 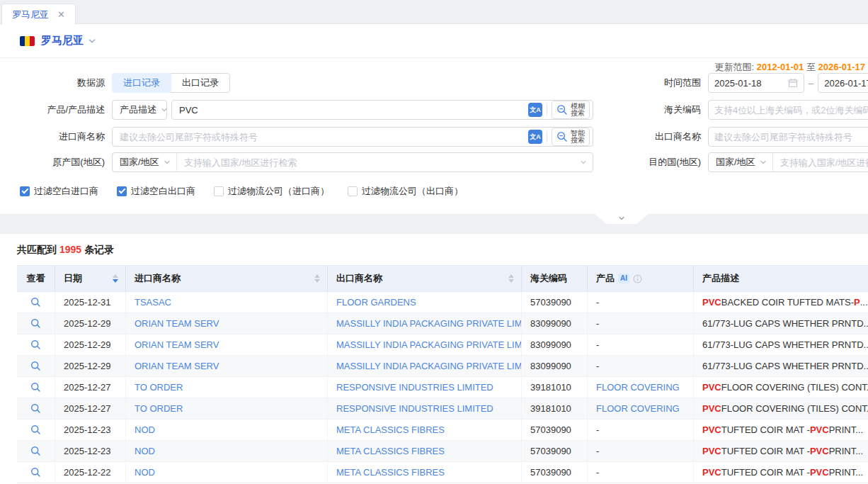 What do you see at coordinates (598, 472) in the screenshot?
I see `product-empty: -` at bounding box center [598, 472].